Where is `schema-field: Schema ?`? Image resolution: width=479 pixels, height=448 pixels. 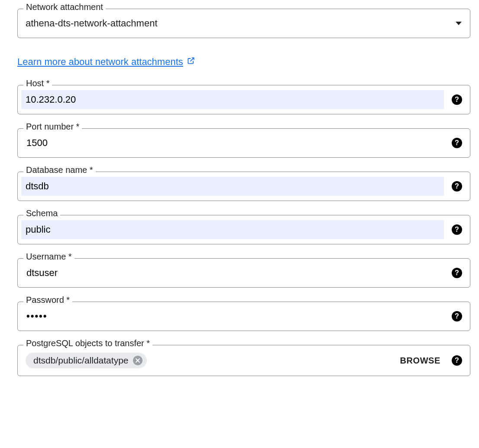
schema-field: Schema ? is located at coordinates (244, 230).